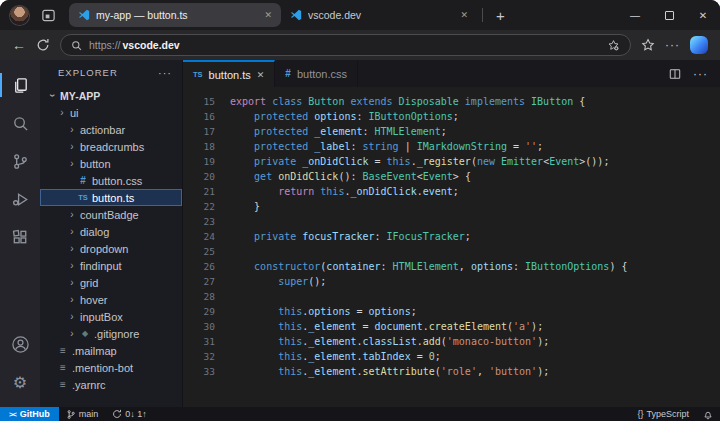  I want to click on code-text: }, so click(238, 206).